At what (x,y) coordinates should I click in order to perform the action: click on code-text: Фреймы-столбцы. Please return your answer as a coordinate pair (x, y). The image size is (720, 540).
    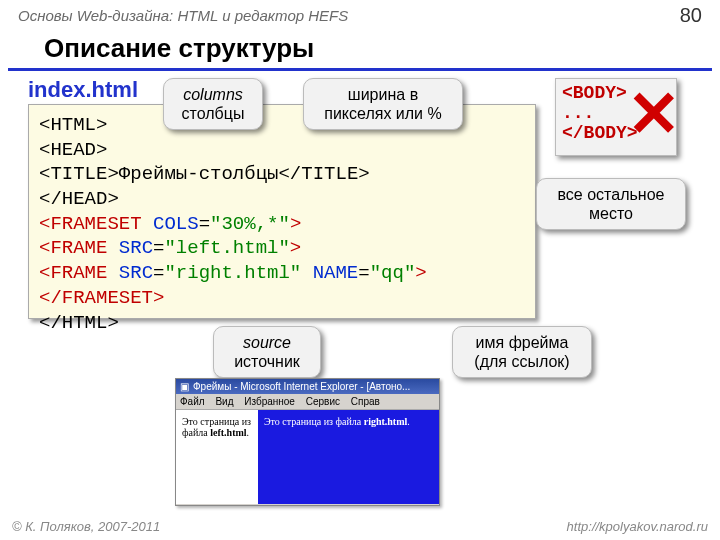
    Looking at the image, I should click on (199, 174).